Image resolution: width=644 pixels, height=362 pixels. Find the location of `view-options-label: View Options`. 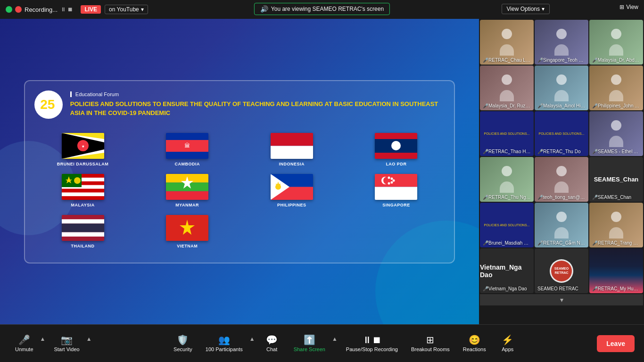

view-options-label: View Options is located at coordinates (523, 9).